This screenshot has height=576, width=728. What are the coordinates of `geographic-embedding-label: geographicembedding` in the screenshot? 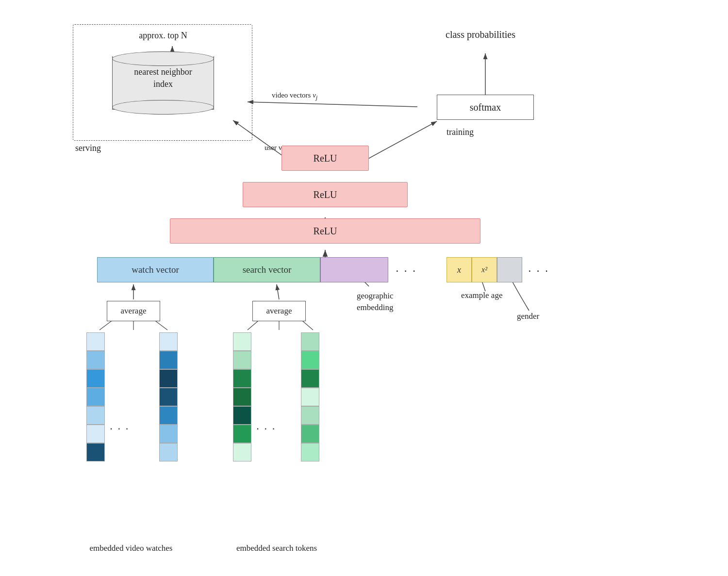 It's located at (375, 302).